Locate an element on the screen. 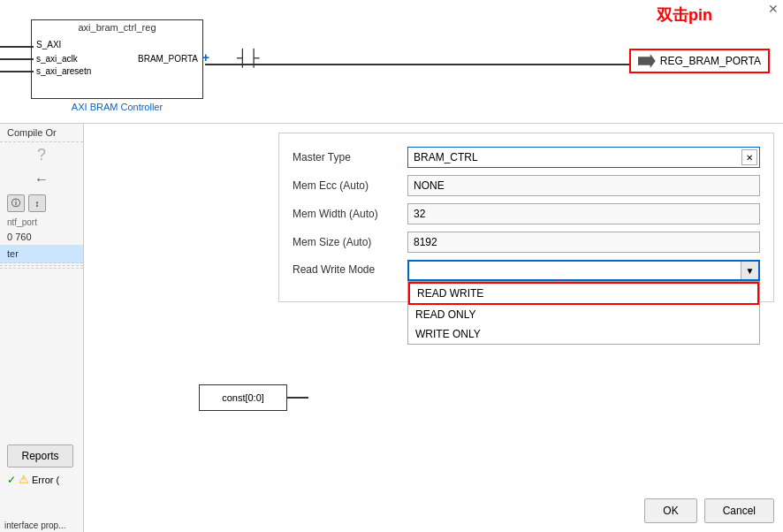  s-axi-aclk-label: s_axi_aclk is located at coordinates (57, 58).